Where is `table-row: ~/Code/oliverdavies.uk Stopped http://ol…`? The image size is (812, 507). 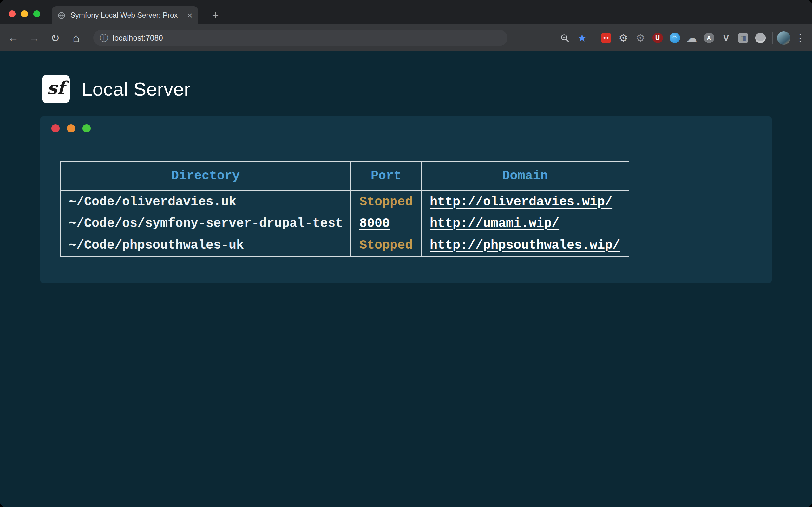
table-row: ~/Code/oliverdavies.uk Stopped http://ol… is located at coordinates (345, 202).